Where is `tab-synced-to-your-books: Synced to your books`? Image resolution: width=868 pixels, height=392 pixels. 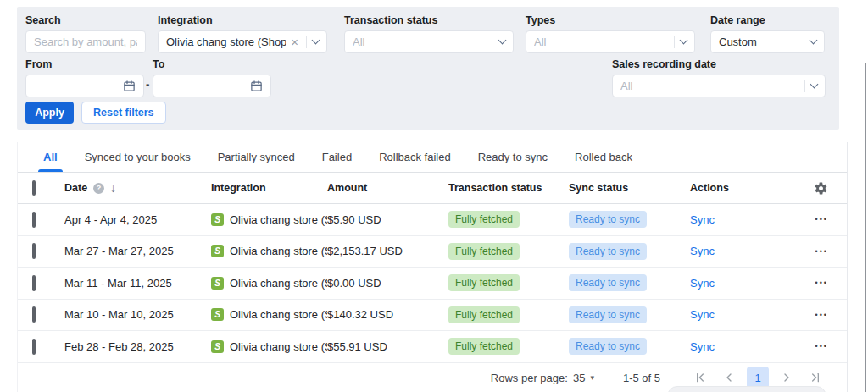 tab-synced-to-your-books: Synced to your books is located at coordinates (137, 157).